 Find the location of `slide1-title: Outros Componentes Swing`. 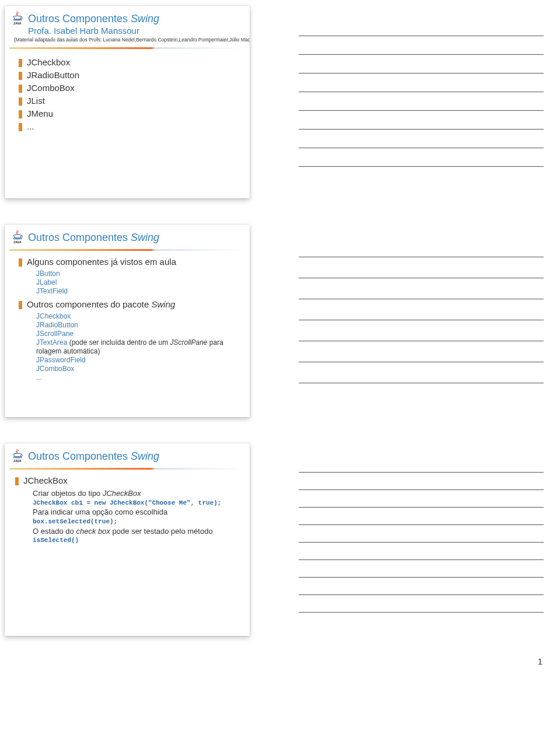

slide1-title: Outros Componentes Swing is located at coordinates (93, 19).